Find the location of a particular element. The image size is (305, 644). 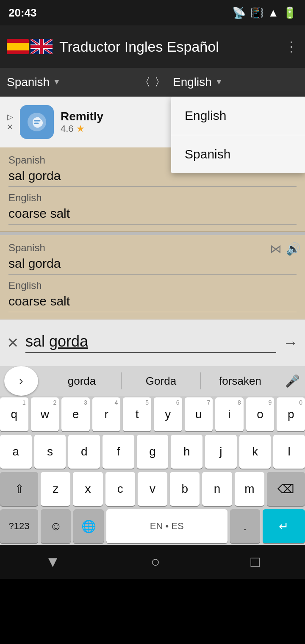

swap-languages-button: 〈 〉 is located at coordinates (152, 82).